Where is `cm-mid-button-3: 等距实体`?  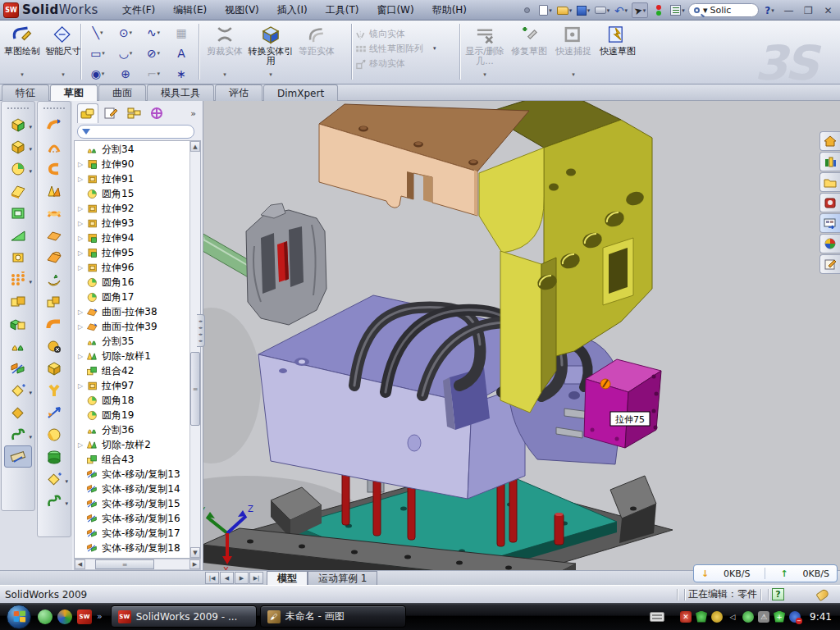
cm-mid-button-3: 等距实体 is located at coordinates (317, 50).